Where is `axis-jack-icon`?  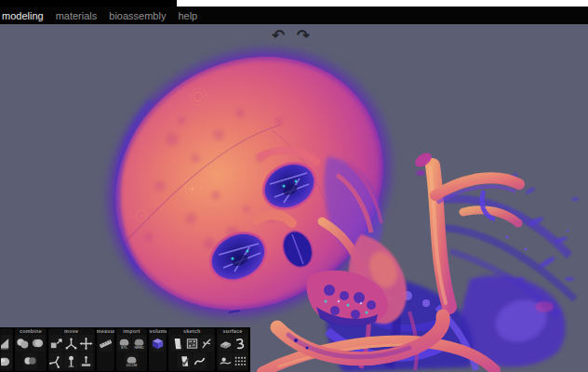
axis-jack-icon is located at coordinates (71, 344).